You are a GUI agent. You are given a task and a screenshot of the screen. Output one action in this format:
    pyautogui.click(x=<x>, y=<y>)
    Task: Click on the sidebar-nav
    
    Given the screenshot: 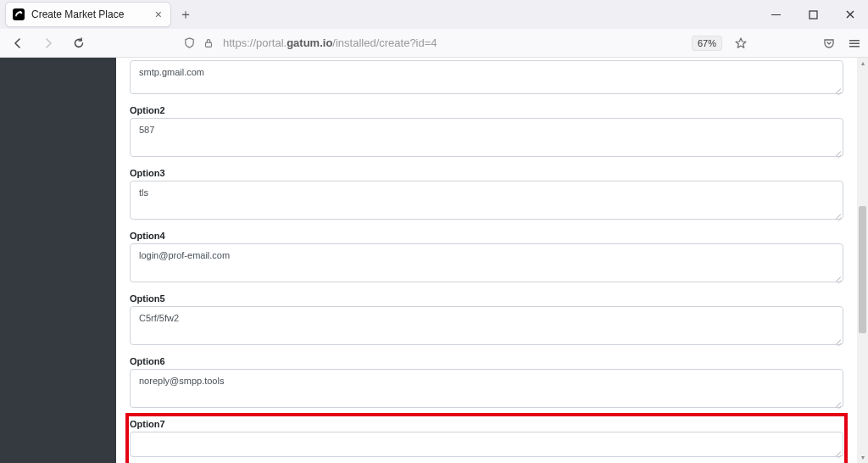 What is the action you would take?
    pyautogui.click(x=58, y=260)
    